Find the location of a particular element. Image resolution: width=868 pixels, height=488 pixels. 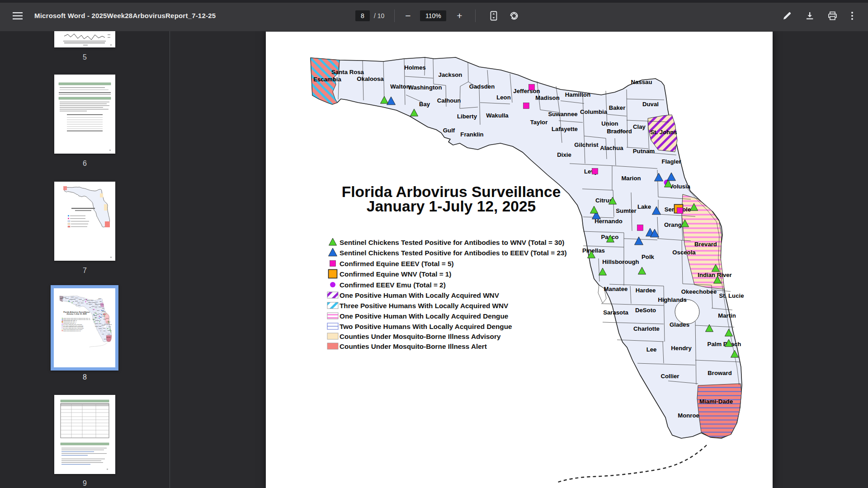

county-miami-dade-alert is located at coordinates (719, 411).